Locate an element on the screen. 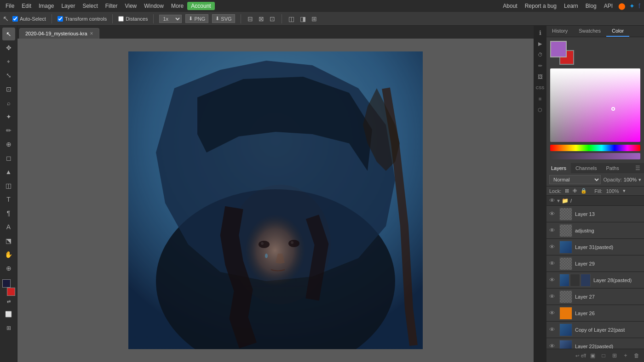  layer-item: 👁 Layer 28(pasted) is located at coordinates (595, 280).